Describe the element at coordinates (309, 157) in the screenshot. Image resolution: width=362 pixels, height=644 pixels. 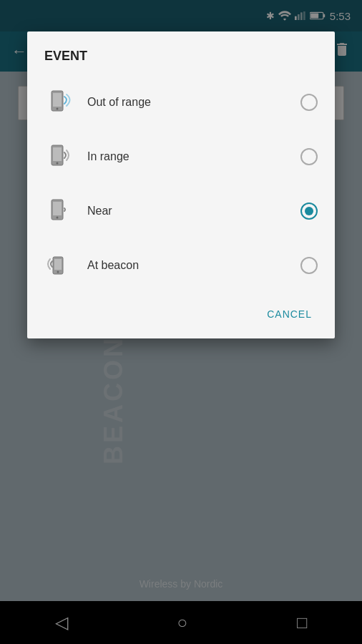
I see `in-range-radio` at that location.